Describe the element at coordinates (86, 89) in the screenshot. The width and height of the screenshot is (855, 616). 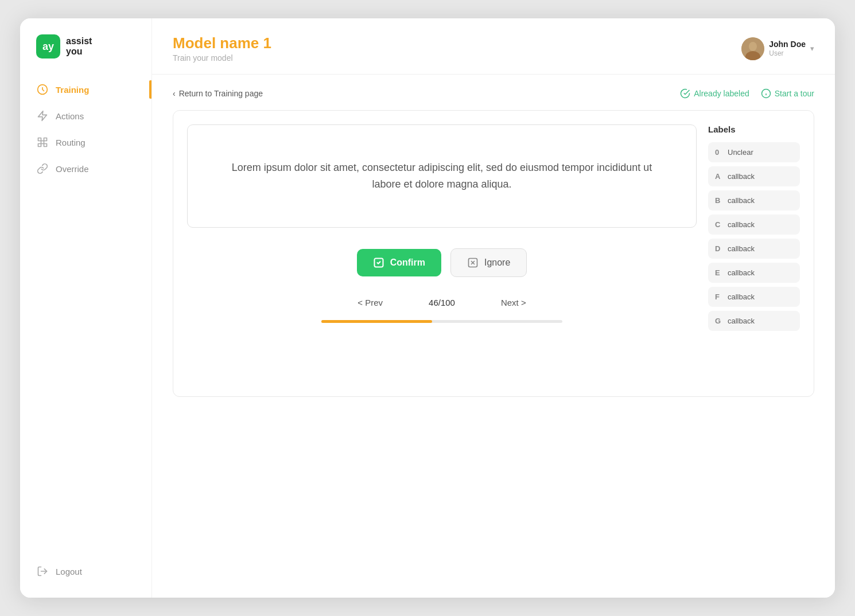
I see `sidebar-item-training: Training` at that location.